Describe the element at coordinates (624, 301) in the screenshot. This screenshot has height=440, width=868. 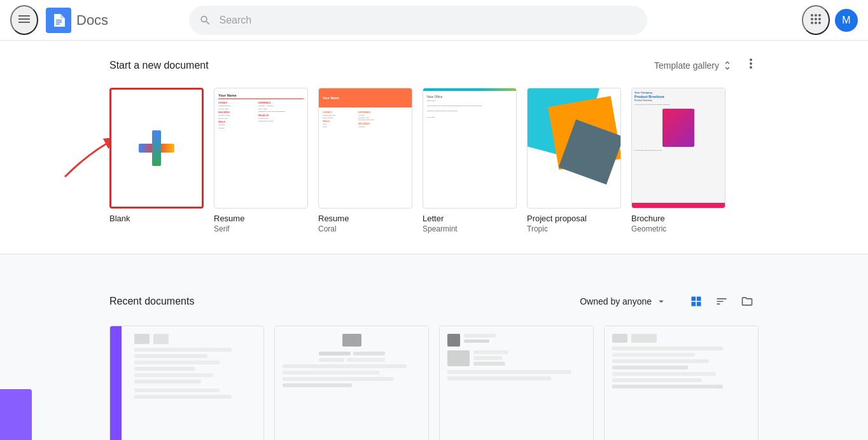
I see `owned-by-button: Owned by anyone` at that location.